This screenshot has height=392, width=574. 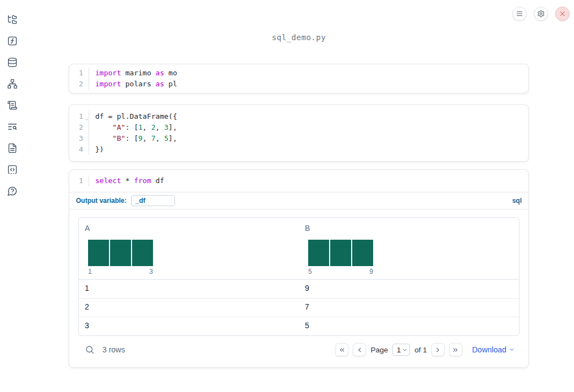 What do you see at coordinates (154, 128) in the screenshot?
I see `code-token: 2` at bounding box center [154, 128].